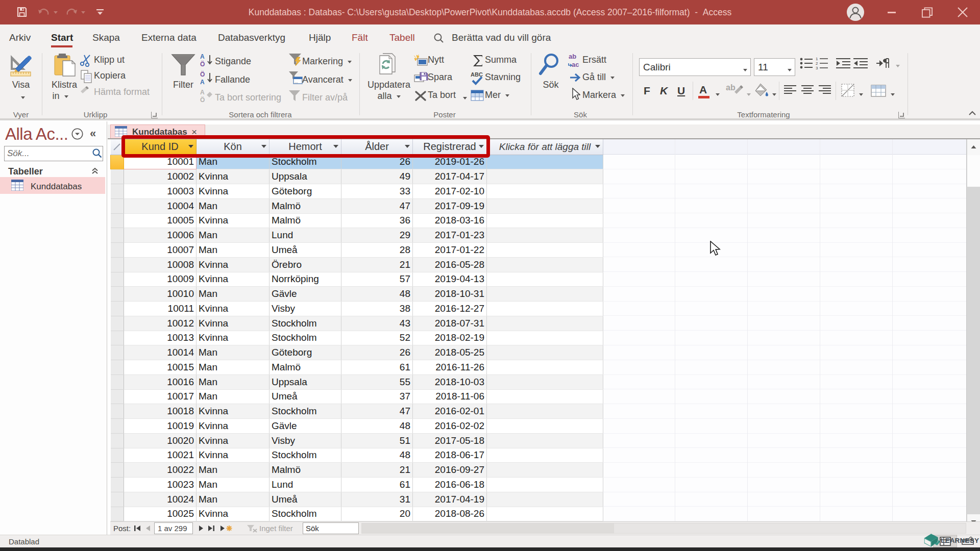 The height and width of the screenshot is (551, 980). What do you see at coordinates (817, 68) in the screenshot?
I see `svg-text: 3` at bounding box center [817, 68].